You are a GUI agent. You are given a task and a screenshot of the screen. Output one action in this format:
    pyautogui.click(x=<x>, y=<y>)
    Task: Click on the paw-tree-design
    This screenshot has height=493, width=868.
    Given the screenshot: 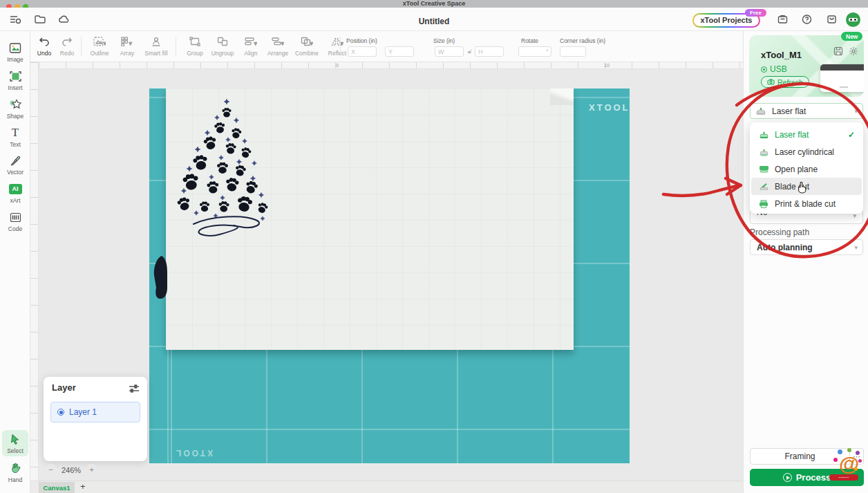 What is the action you would take?
    pyautogui.click(x=227, y=170)
    